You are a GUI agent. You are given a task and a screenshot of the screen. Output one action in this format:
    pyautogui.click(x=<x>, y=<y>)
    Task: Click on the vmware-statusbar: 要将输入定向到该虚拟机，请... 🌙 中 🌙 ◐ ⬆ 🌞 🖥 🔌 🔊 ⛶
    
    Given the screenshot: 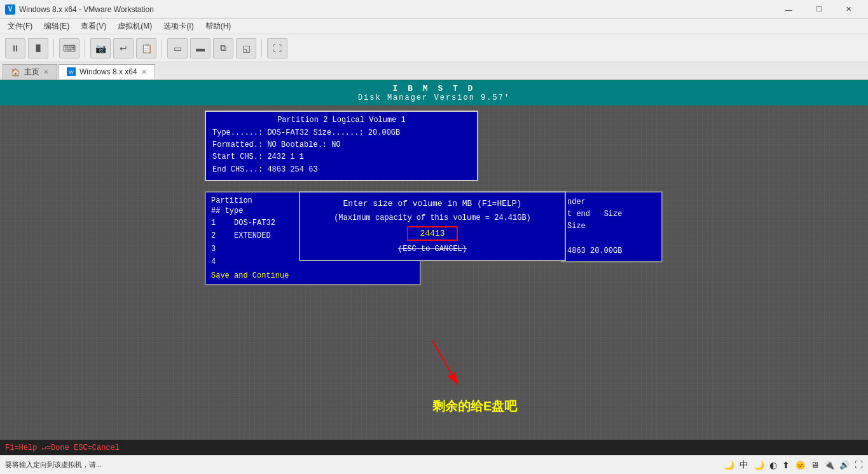 What is the action you would take?
    pyautogui.click(x=434, y=464)
    